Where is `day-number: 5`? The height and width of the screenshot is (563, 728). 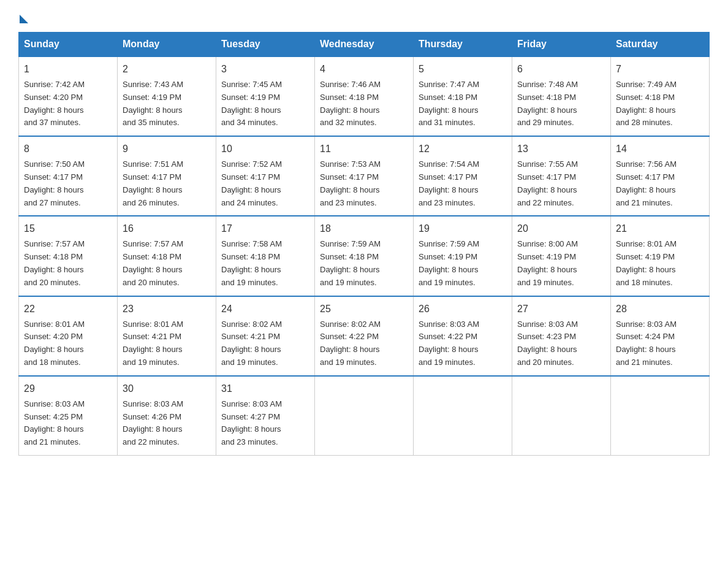 day-number: 5 is located at coordinates (463, 69).